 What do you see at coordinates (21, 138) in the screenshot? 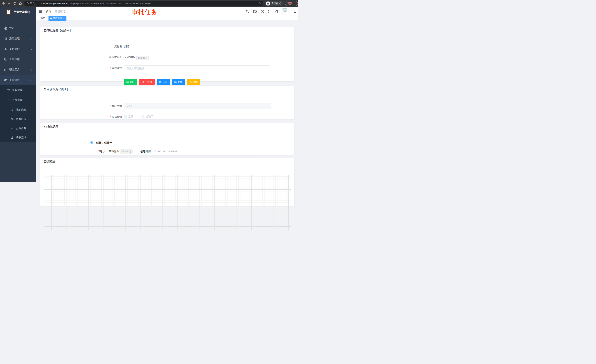
I see `sidebar-item-label: 请假查询` at bounding box center [21, 138].